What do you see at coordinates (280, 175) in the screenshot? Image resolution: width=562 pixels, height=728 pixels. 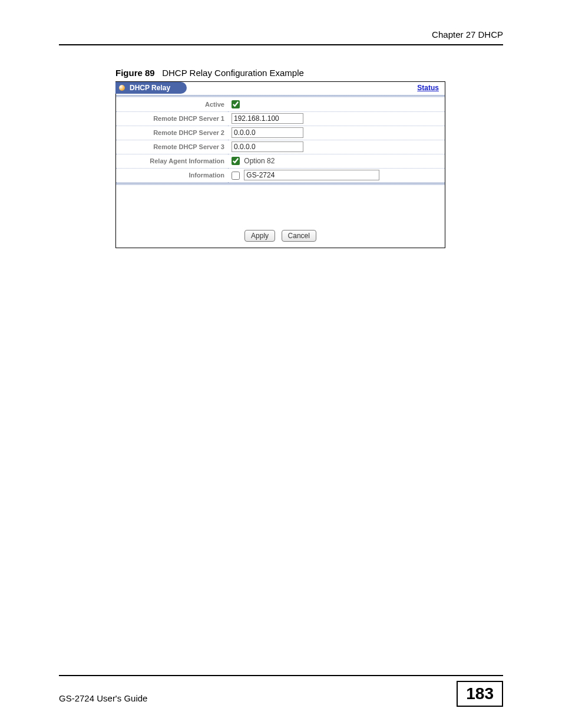 I see `row-information: Information` at bounding box center [280, 175].